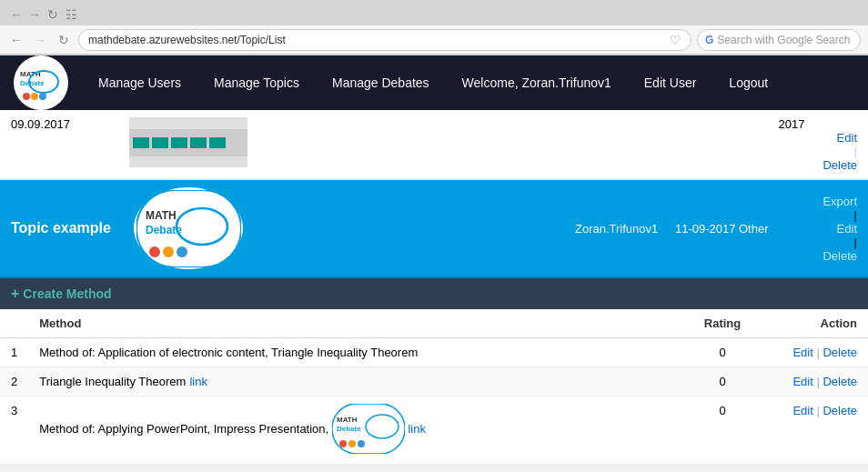 The width and height of the screenshot is (868, 472). I want to click on method-num: 3, so click(15, 431).